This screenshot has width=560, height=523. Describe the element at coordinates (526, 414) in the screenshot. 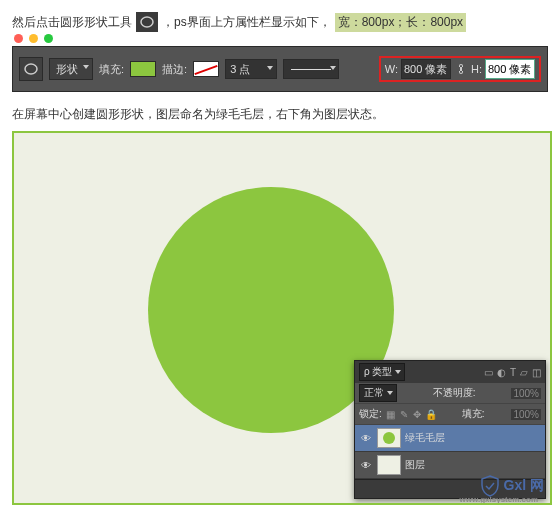

I see `fill-opacity-value: 100%` at that location.